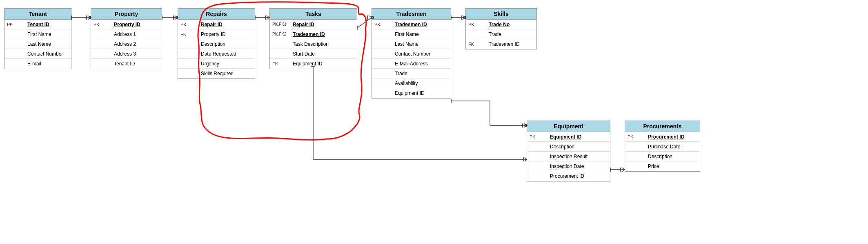  What do you see at coordinates (127, 14) in the screenshot?
I see `property-table-header: Property` at bounding box center [127, 14].